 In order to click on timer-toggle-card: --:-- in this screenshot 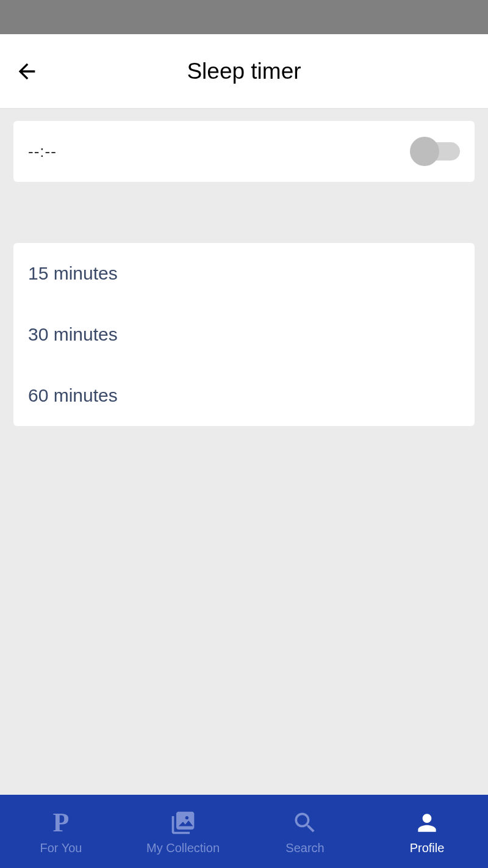, I will do `click(244, 151)`.